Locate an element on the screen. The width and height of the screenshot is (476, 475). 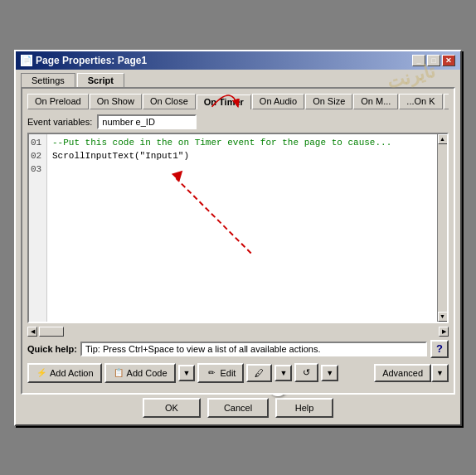
edit-icon: ✏ is located at coordinates (211, 373).